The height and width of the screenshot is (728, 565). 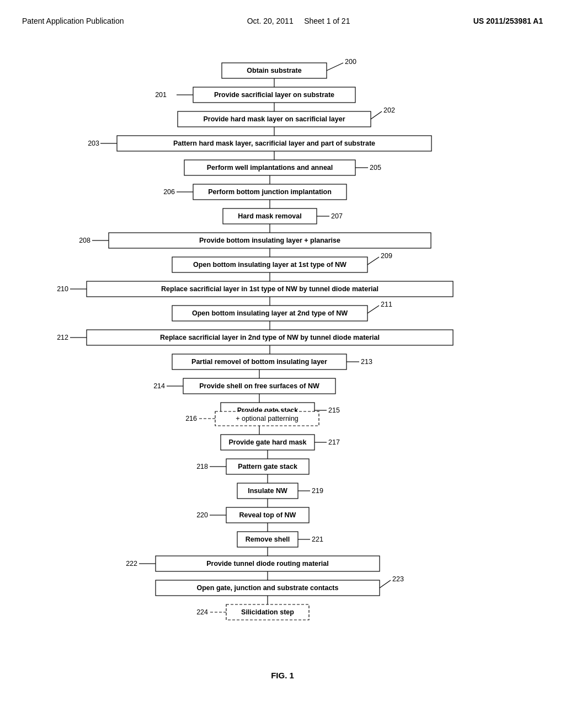 I want to click on step-208-text: Provide bottom insulating layer + planar…, so click(x=270, y=240).